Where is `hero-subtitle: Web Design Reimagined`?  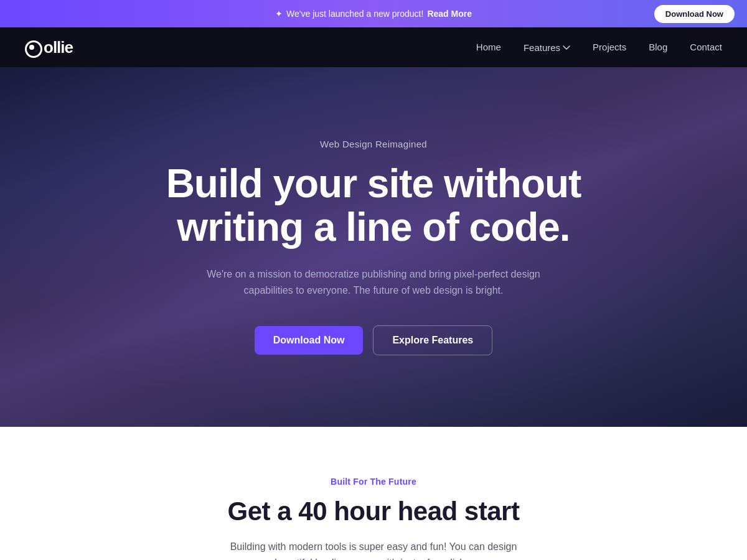 hero-subtitle: Web Design Reimagined is located at coordinates (374, 144).